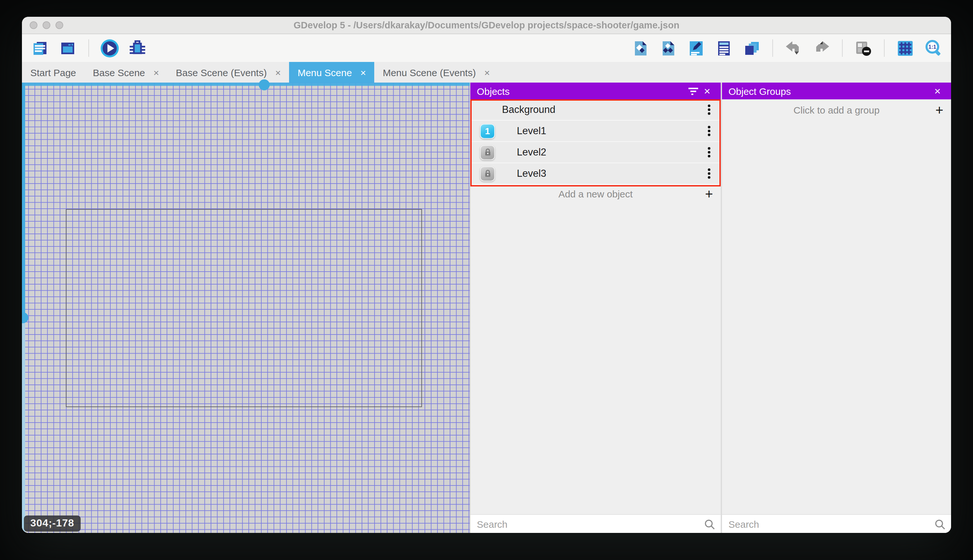 The width and height of the screenshot is (973, 560). Describe the element at coordinates (531, 173) in the screenshot. I see `object-name: Level3` at that location.